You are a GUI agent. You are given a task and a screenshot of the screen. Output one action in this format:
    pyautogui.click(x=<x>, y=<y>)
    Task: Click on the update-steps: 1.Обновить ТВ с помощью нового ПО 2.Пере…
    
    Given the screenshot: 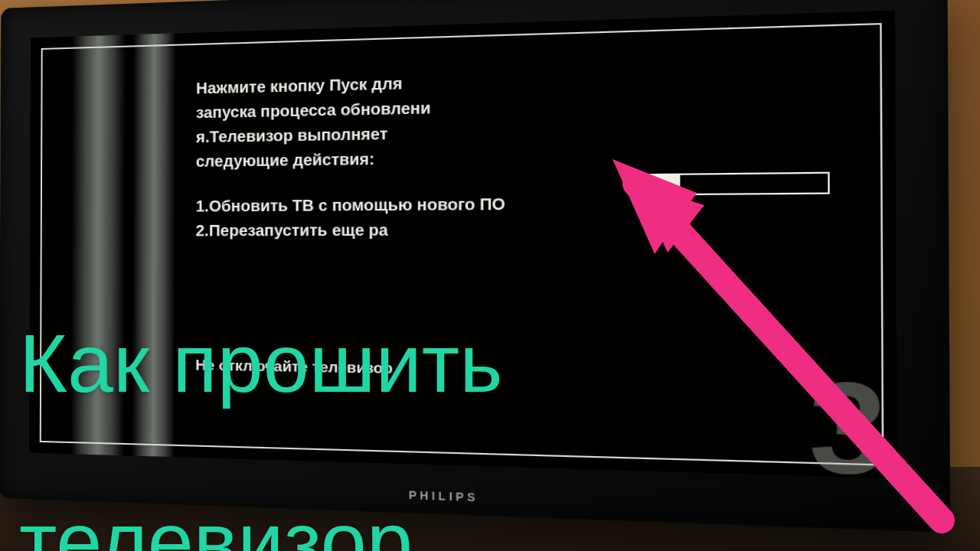 What is the action you would take?
    pyautogui.click(x=527, y=216)
    